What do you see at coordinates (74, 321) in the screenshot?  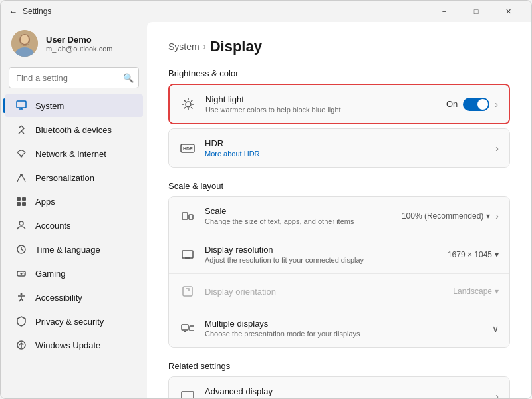 I see `nav-privacy: Privacy & security` at bounding box center [74, 321].